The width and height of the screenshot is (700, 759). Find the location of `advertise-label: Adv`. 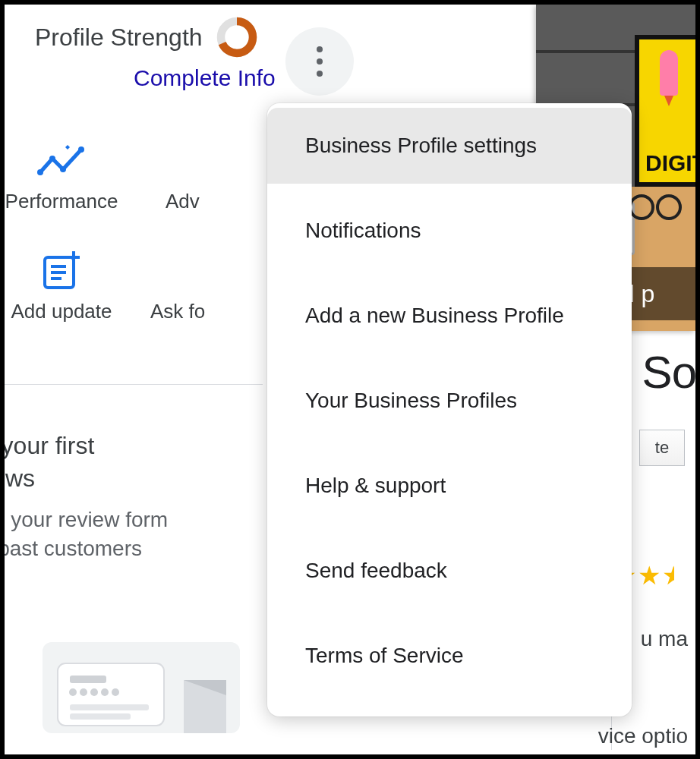

advertise-label: Adv is located at coordinates (199, 199).